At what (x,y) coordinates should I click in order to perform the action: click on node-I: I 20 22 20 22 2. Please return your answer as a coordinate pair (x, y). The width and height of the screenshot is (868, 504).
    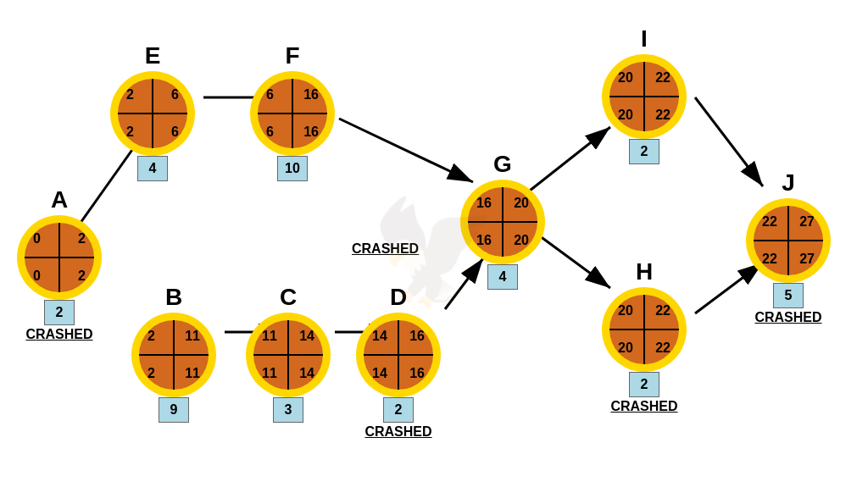
    Looking at the image, I should click on (644, 95).